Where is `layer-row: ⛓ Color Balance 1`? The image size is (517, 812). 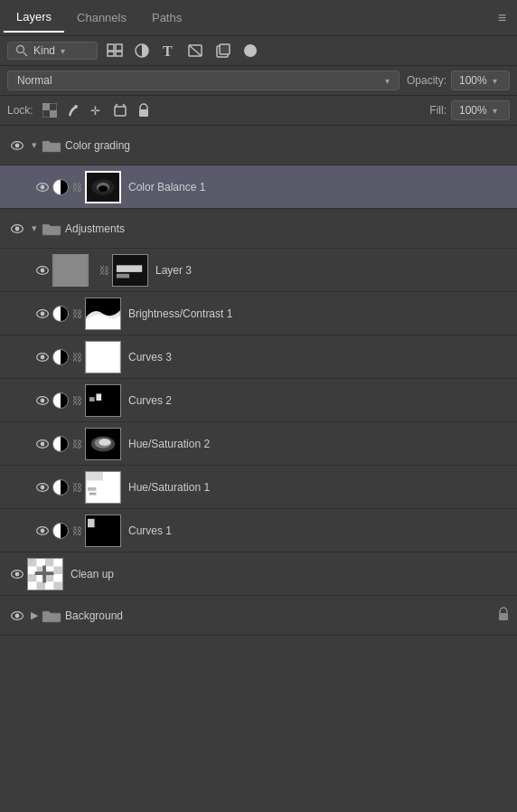
layer-row: ⛓ Color Balance 1 is located at coordinates (258, 187).